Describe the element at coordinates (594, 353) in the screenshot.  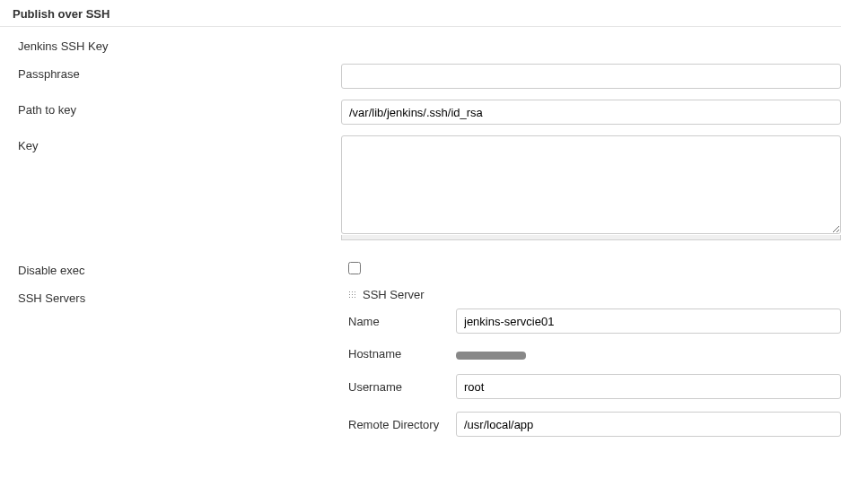
I see `server-hostname-row: Hostname` at that location.